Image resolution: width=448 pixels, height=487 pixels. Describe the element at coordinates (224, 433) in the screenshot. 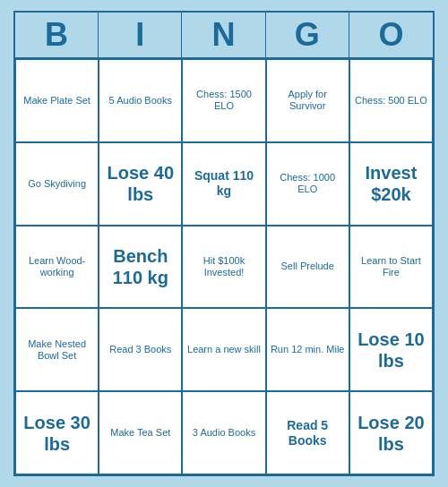

I see `bingo-cell: 3 Audio Books` at that location.